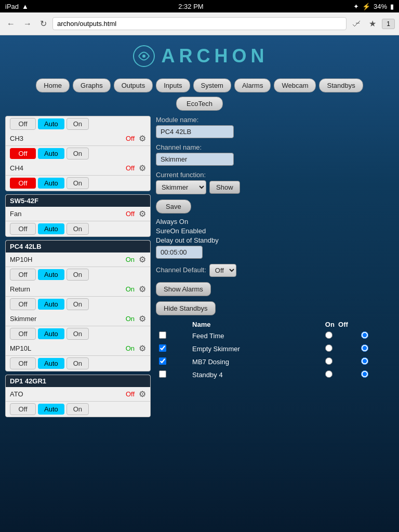 This screenshot has width=399, height=532. What do you see at coordinates (51, 364) in the screenshot?
I see `mp10l-auto-button: Auto` at bounding box center [51, 364].